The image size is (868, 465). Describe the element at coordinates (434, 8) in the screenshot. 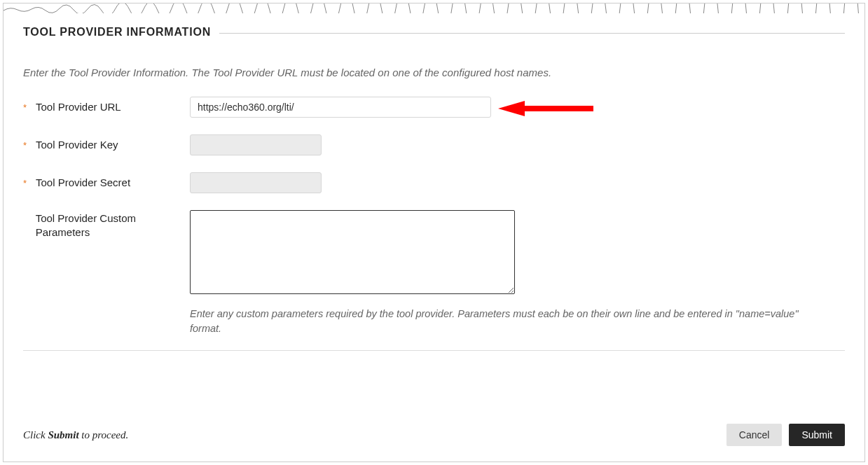

I see `torn-edge-decoration` at that location.